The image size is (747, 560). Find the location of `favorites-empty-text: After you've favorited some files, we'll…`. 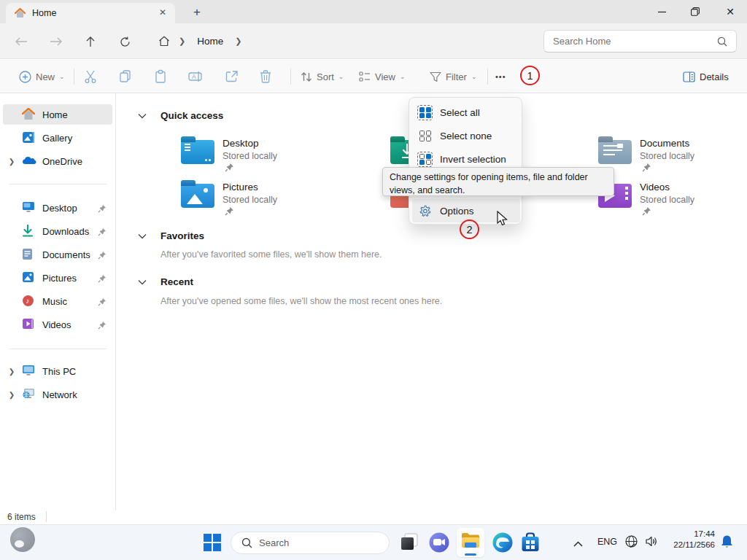

favorites-empty-text: After you've favorited some files, we'll… is located at coordinates (271, 254).